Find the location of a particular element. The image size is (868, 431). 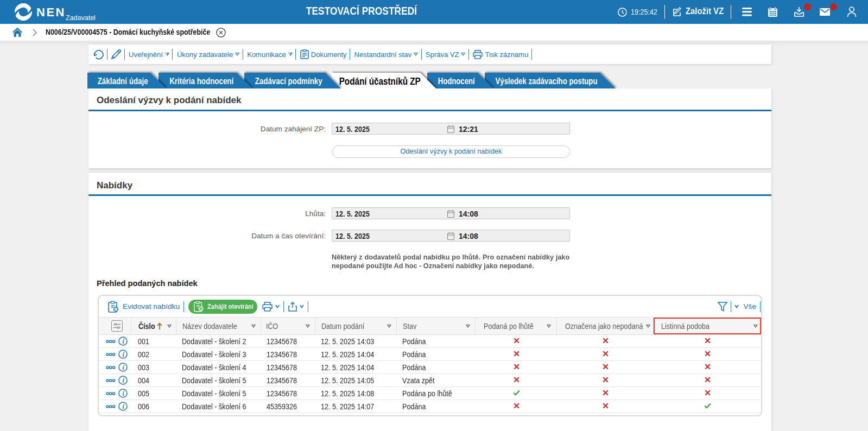

svg-text: Podání účastníků ZP is located at coordinates (380, 81).